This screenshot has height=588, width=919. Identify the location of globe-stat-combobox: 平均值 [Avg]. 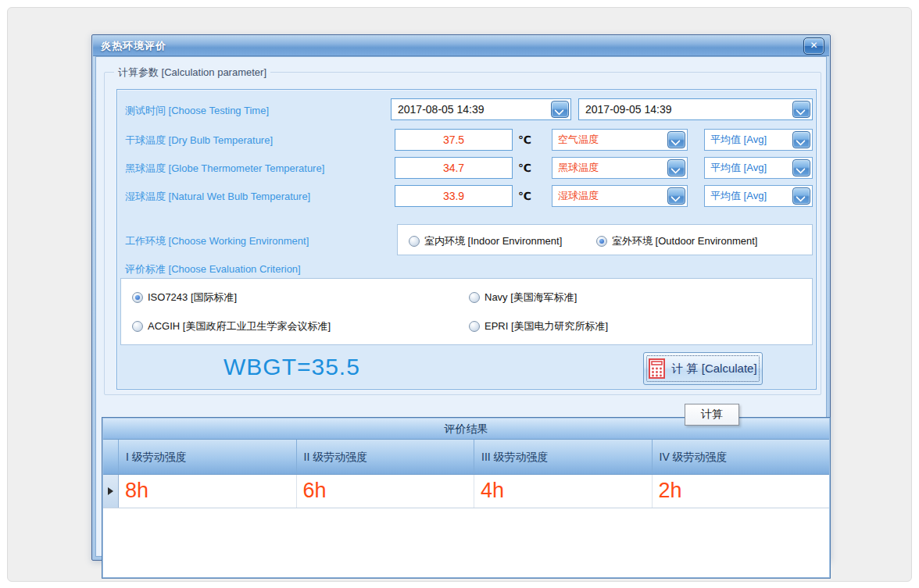
(758, 168).